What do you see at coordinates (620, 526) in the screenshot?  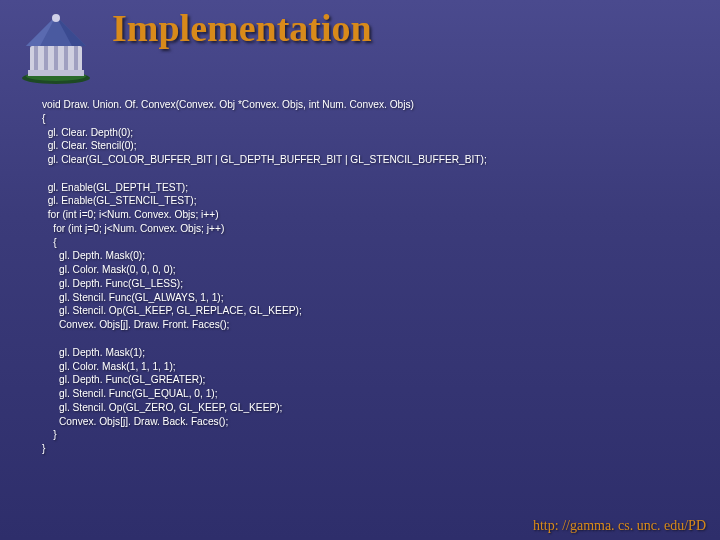 I see `footer-url: http: //gamma. cs. unc. edu/PD` at bounding box center [620, 526].